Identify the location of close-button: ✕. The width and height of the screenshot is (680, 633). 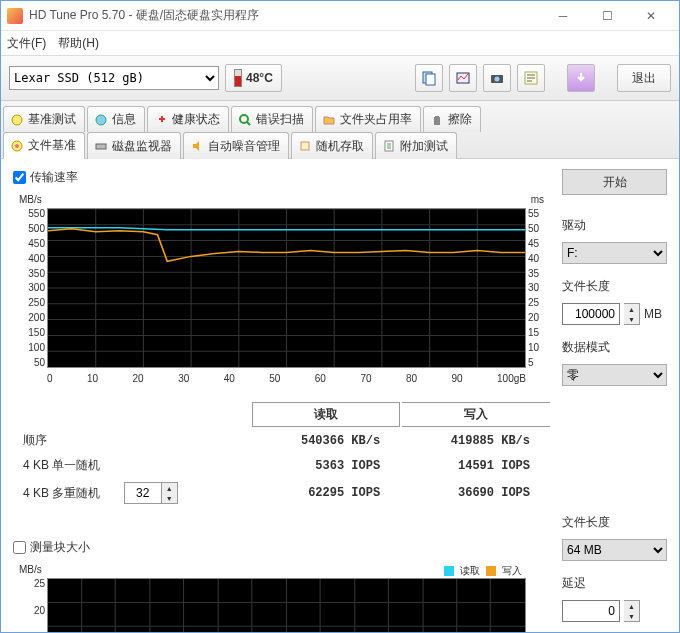
(651, 16).